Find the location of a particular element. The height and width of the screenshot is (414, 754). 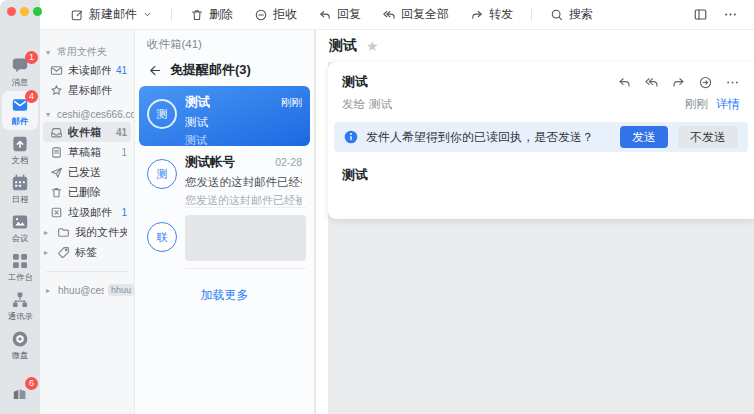

mail-title: 测试帐号 is located at coordinates (210, 162).